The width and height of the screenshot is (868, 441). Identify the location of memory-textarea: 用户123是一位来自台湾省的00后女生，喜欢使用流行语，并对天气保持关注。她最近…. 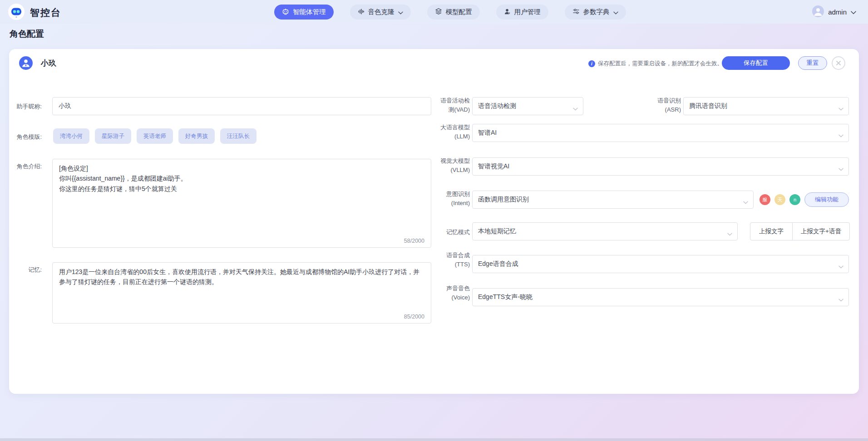
(242, 293).